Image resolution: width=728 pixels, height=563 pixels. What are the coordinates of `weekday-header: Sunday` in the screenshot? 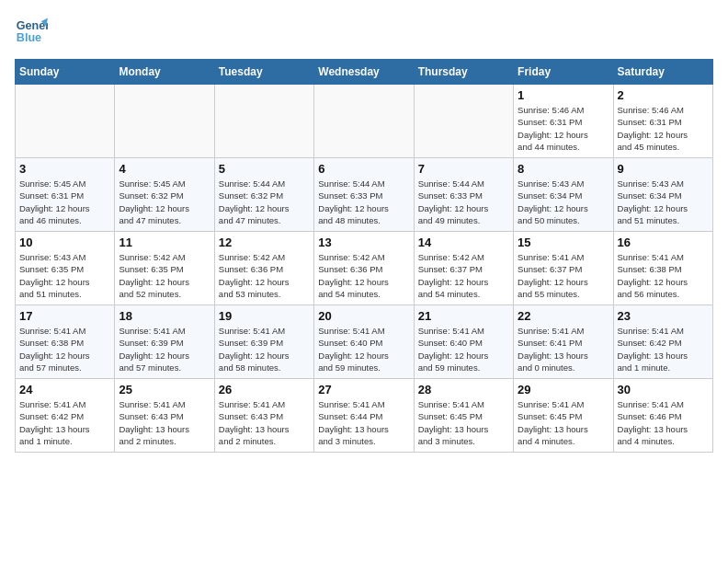 It's located at (65, 72).